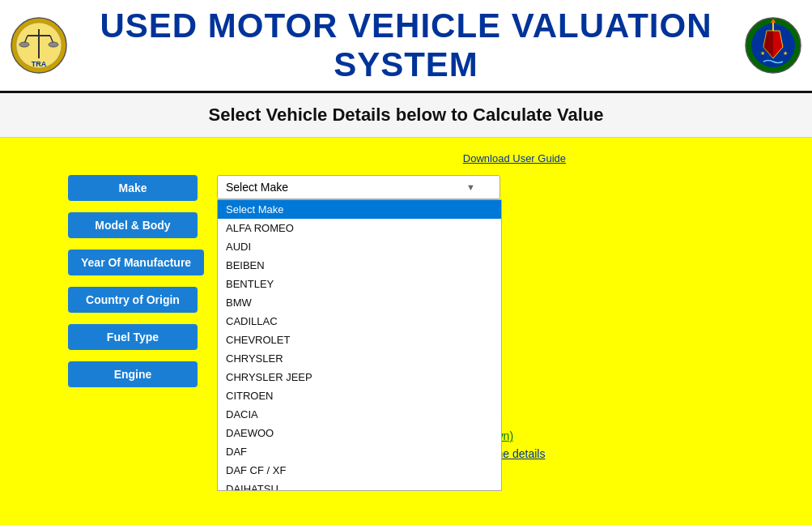 Image resolution: width=812 pixels, height=525 pixels. I want to click on dropdown-item: BENTLEY, so click(359, 284).